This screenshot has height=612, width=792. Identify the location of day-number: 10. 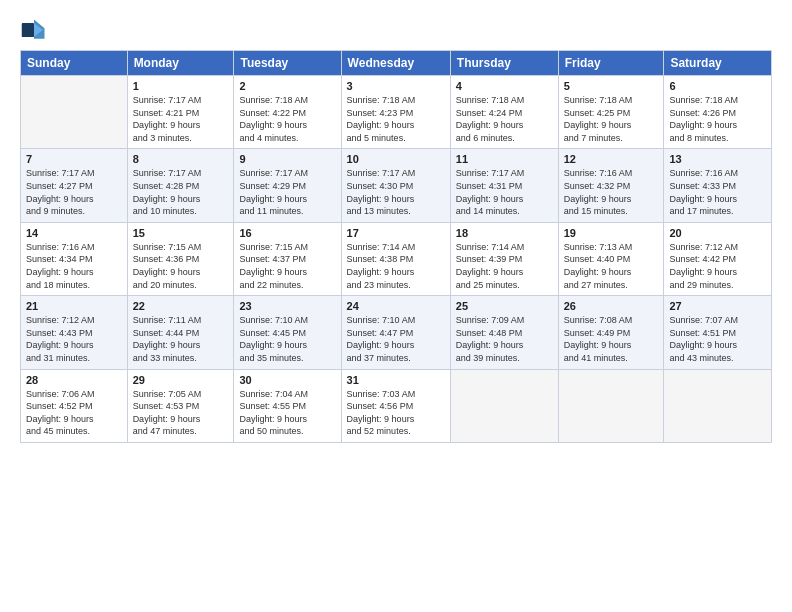
(396, 159).